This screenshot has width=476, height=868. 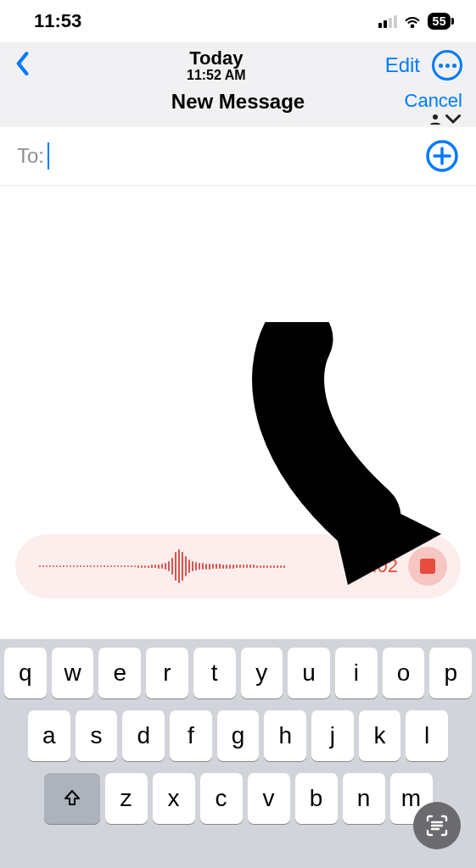 I want to click on cancel-button: Cancel, so click(x=434, y=101).